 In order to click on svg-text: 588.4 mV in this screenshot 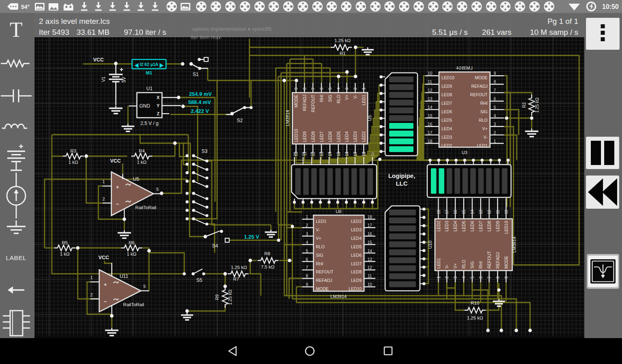, I will do `click(200, 102)`.